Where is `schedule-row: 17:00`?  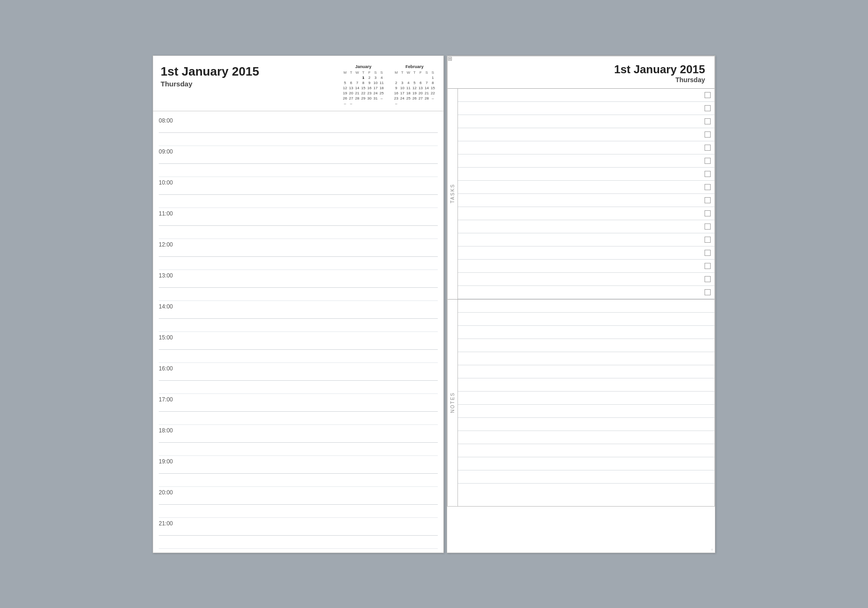
schedule-row: 17:00 is located at coordinates (298, 403).